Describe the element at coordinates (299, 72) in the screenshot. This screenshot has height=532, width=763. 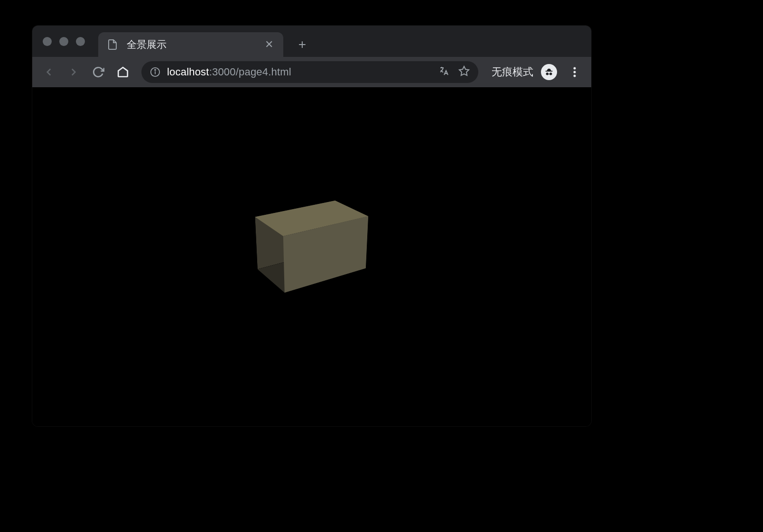
I see `url-text: localhost:3000/page4.html` at that location.